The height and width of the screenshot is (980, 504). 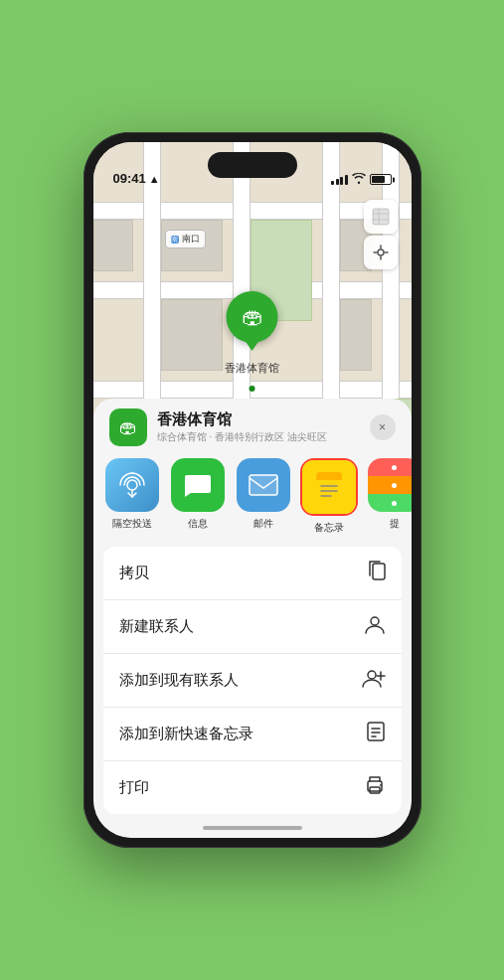 I want to click on share-row: 隔空投送 信息, so click(x=252, y=495).